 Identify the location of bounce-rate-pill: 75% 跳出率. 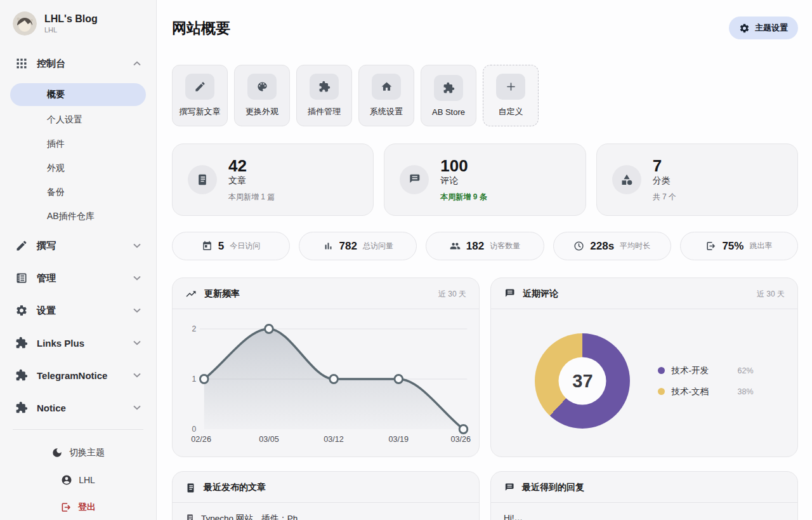
(739, 246).